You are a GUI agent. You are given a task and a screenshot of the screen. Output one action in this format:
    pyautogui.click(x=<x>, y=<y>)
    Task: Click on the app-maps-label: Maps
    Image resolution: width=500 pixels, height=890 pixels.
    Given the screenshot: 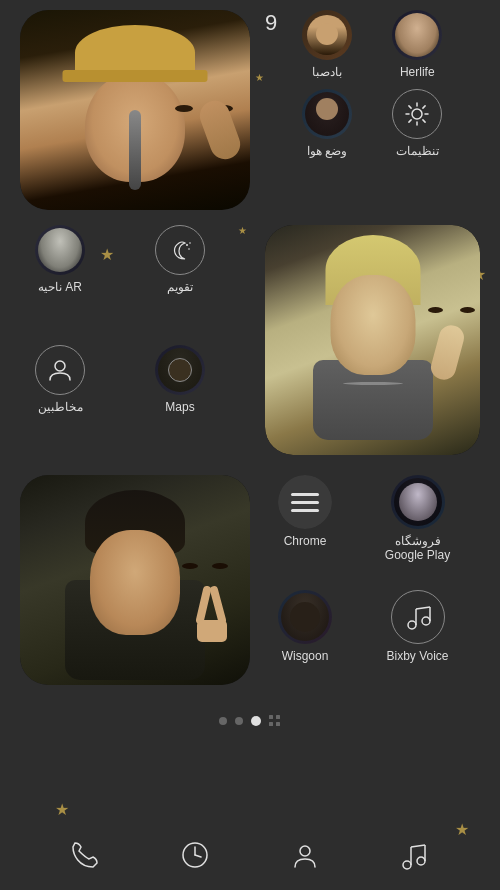 What is the action you would take?
    pyautogui.click(x=180, y=407)
    